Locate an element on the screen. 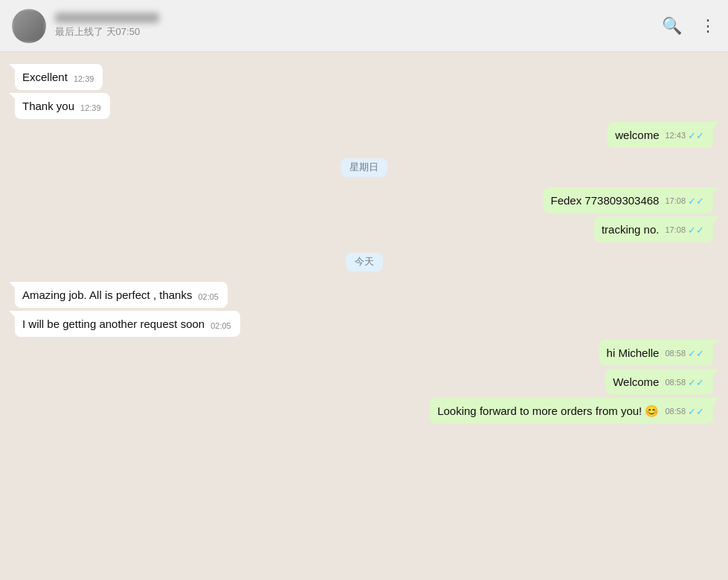  message-row: Excellent12:39 is located at coordinates (364, 77).